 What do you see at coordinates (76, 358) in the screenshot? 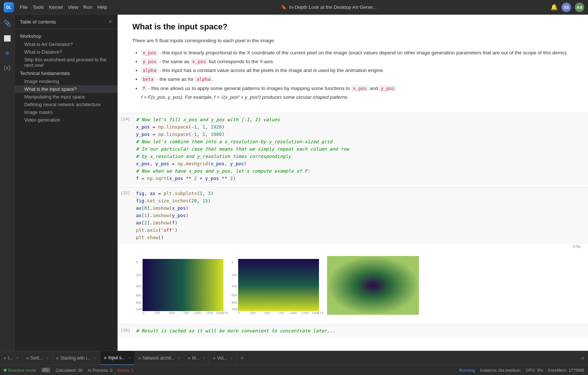
I see `tab-starting-label: Starting with i...` at bounding box center [76, 358].